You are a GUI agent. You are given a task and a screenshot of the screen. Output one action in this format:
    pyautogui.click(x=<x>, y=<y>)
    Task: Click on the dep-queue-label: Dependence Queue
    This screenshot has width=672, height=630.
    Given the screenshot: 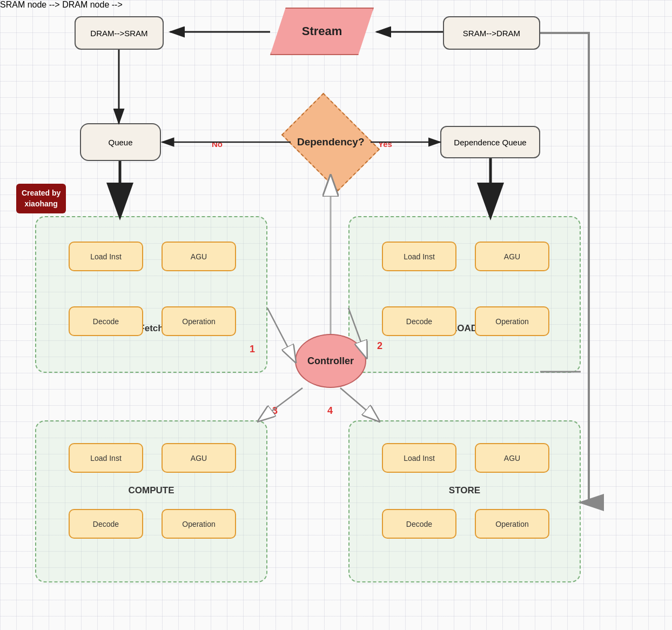 What is the action you would take?
    pyautogui.click(x=490, y=143)
    